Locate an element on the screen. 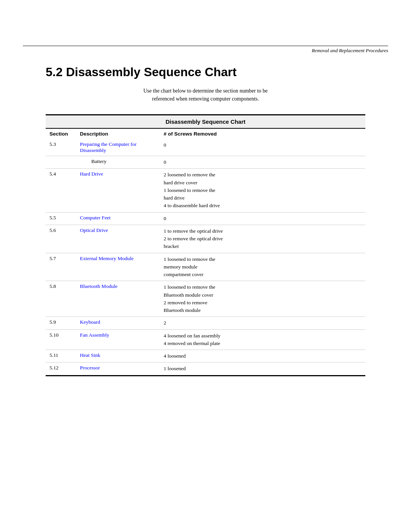  screw-text: bracket is located at coordinates (171, 246).